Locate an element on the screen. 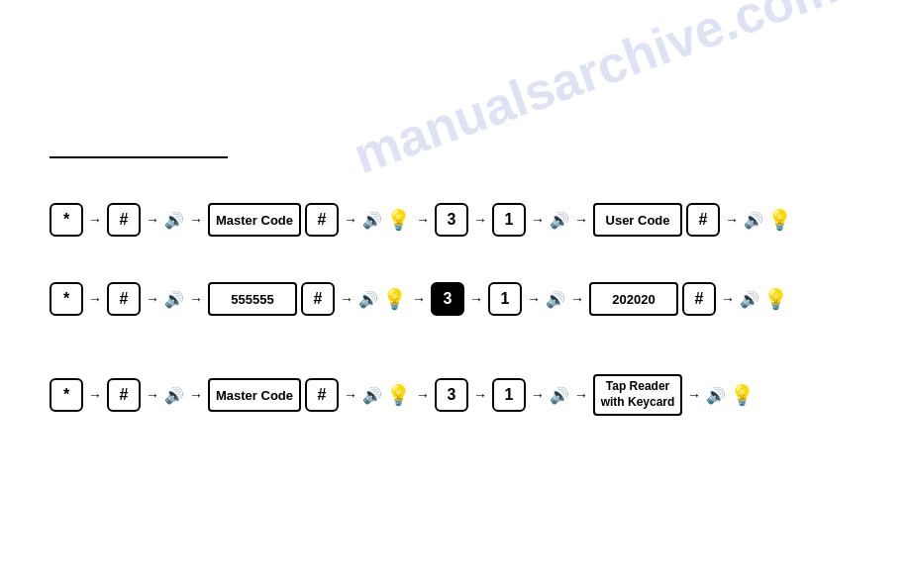  default-master-code: 555555 is located at coordinates (252, 299).